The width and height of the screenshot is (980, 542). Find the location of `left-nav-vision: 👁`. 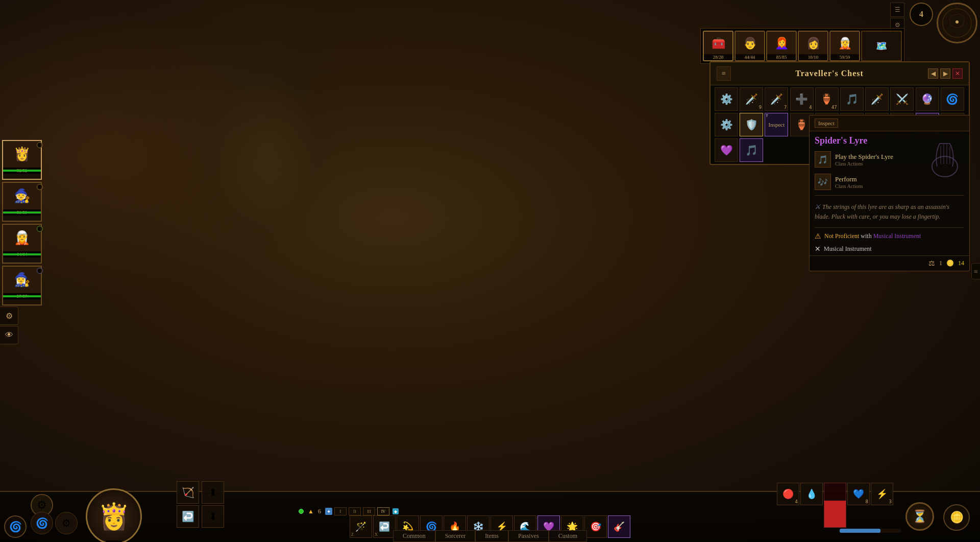

left-nav-vision: 👁 is located at coordinates (9, 335).